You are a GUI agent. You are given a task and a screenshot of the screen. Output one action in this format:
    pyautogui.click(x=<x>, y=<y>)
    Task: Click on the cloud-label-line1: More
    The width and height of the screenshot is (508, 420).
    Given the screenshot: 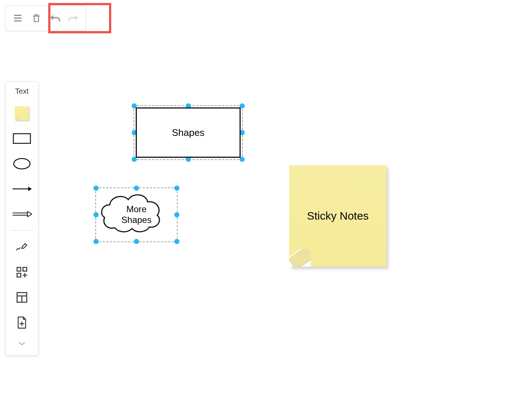 What is the action you would take?
    pyautogui.click(x=136, y=210)
    